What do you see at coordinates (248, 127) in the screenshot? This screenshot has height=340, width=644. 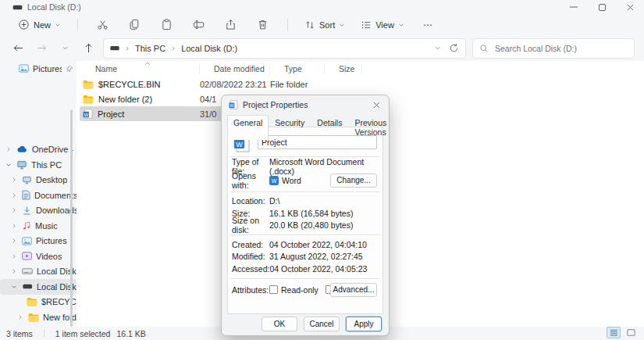 I see `tab-general: General` at bounding box center [248, 127].